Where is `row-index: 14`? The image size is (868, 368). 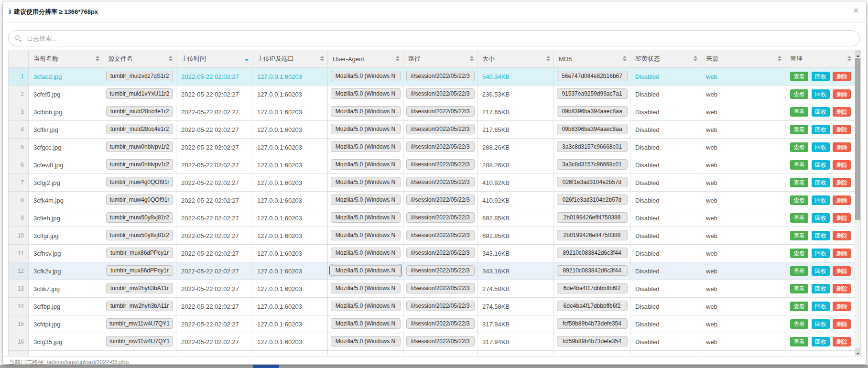
row-index: 14 is located at coordinates (19, 307).